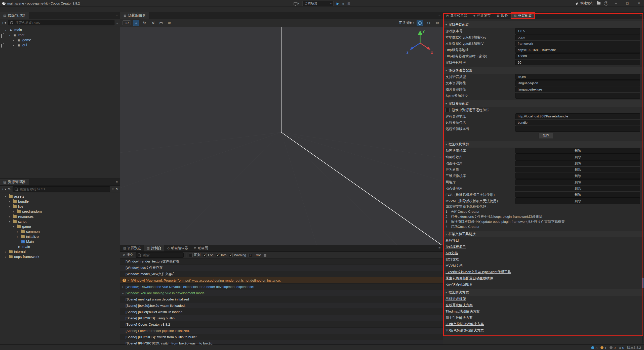 The width and height of the screenshot is (644, 350). What do you see at coordinates (60, 30) in the screenshot?
I see `hierarchy-node: main` at bounding box center [60, 30].